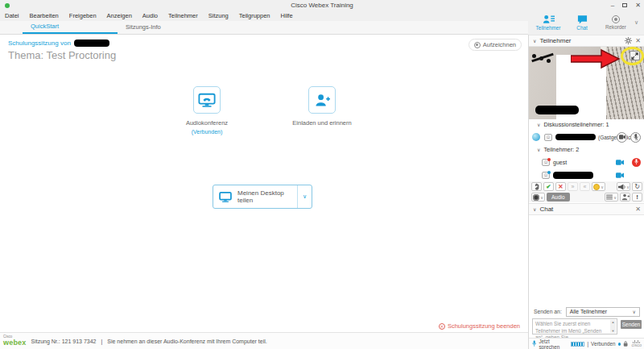  I want to click on mic-active-button, so click(636, 163).